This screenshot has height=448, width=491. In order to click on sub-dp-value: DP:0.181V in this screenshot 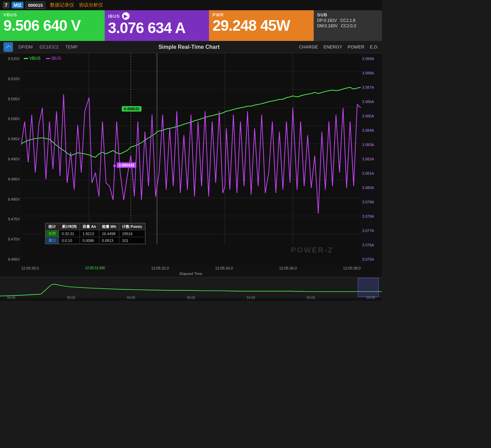, I will do `click(327, 20)`.